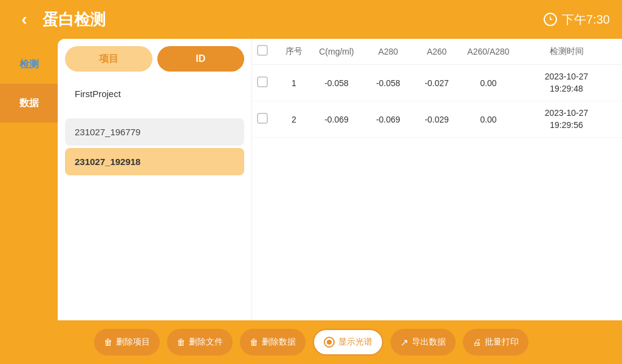  What do you see at coordinates (488, 120) in the screenshot?
I see `row2-ratio: 0.00` at bounding box center [488, 120].